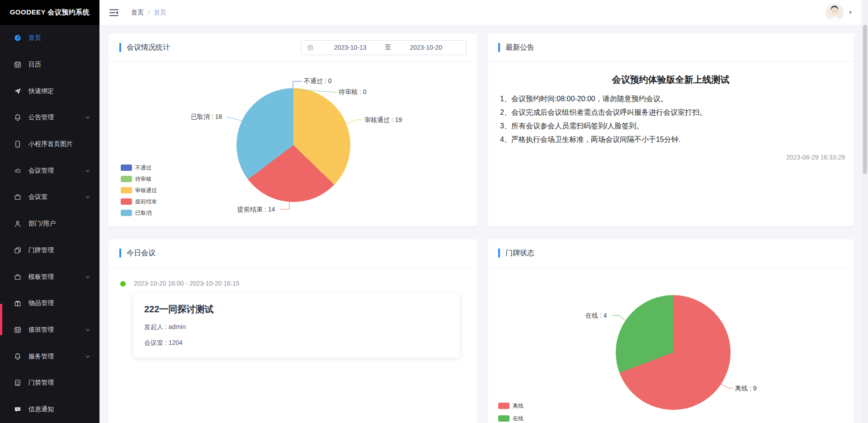  Describe the element at coordinates (511, 413) in the screenshot. I see `chart-legend: 离线 在线` at that location.